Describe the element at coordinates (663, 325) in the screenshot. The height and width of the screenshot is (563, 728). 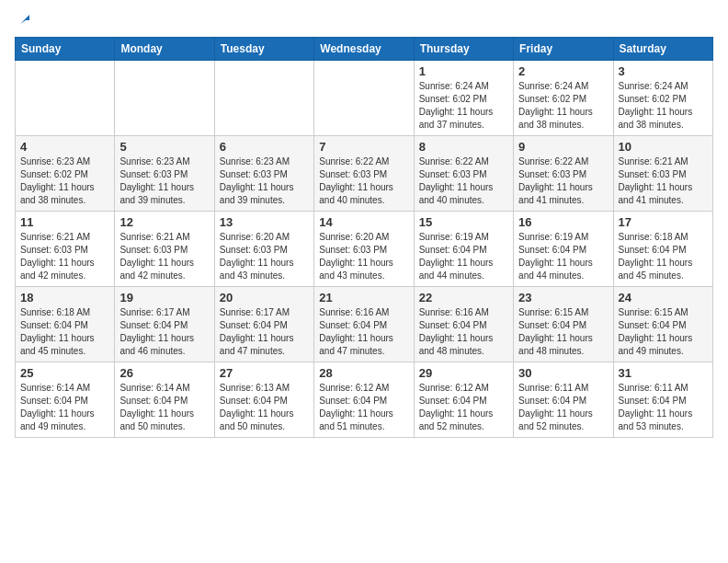
I see `calendar-cell: 24Sunrise: 6:15 AM Sunset: 6:04 PM Dayli…` at that location.